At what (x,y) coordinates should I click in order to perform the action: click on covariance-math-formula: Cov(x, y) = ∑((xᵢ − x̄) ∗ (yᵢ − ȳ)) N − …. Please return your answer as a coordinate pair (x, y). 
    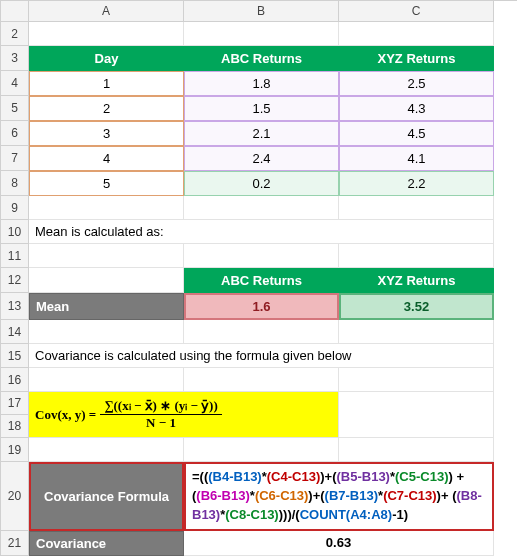
    Looking at the image, I should click on (184, 415).